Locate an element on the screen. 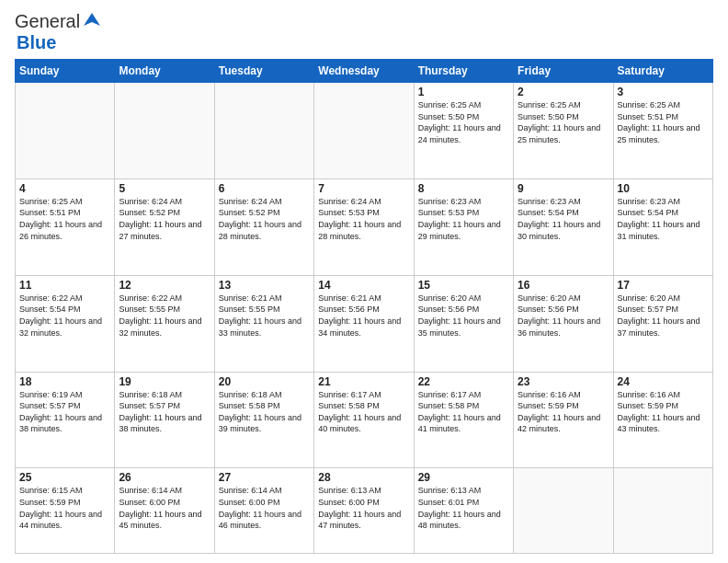 This screenshot has width=728, height=563. day-number: 15 is located at coordinates (463, 285).